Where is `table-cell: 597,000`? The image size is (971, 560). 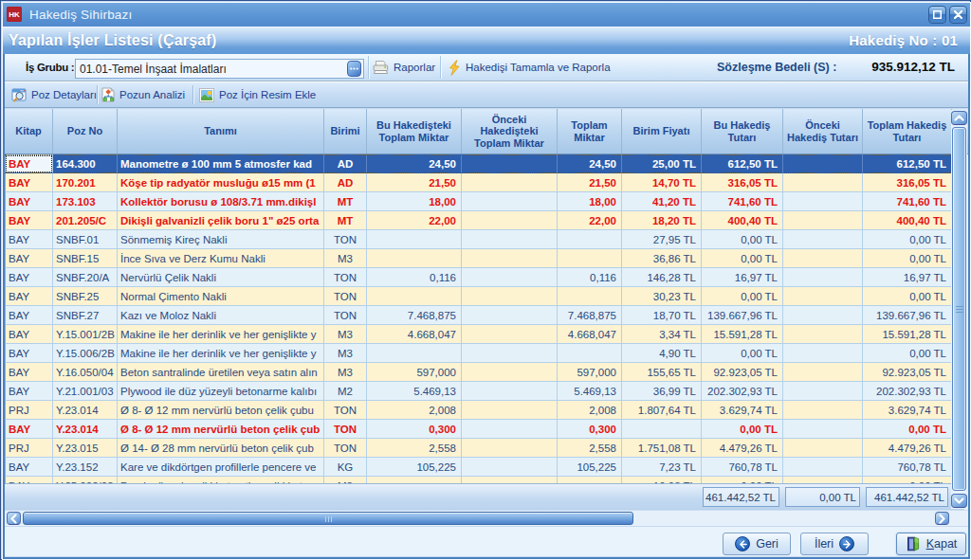
table-cell: 597,000 is located at coordinates (414, 372).